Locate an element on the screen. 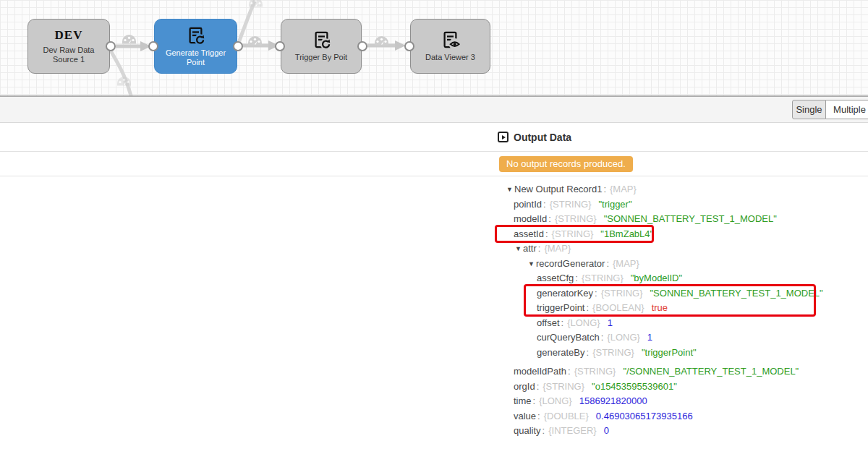  tree-row-offset: offset:{LONG}1 is located at coordinates (683, 324).